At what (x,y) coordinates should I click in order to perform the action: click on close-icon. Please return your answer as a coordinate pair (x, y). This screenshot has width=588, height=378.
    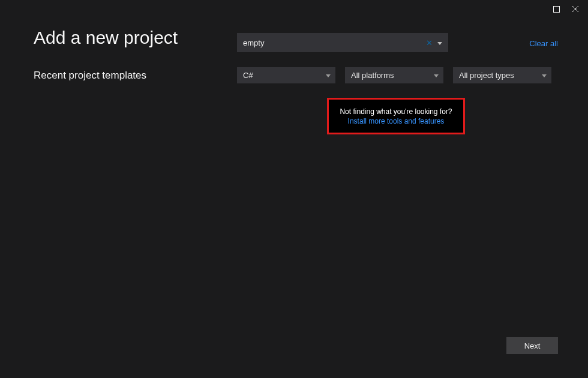
    Looking at the image, I should click on (575, 9).